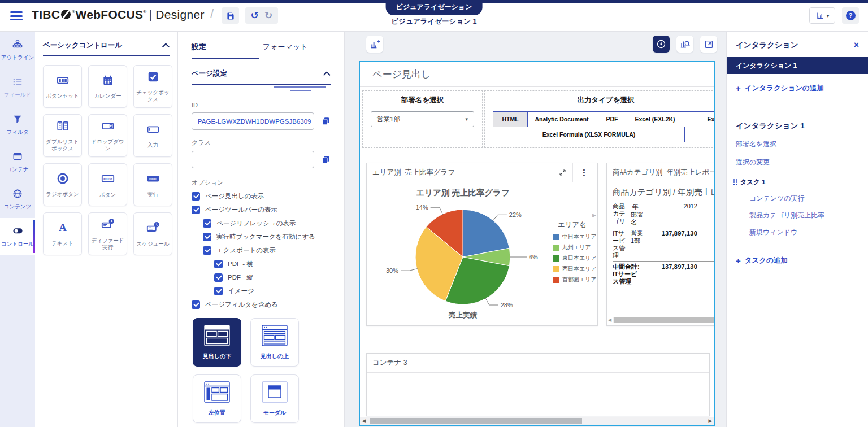 This screenshot has height=427, width=868. What do you see at coordinates (857, 45) in the screenshot?
I see `close-icon: ×` at bounding box center [857, 45].